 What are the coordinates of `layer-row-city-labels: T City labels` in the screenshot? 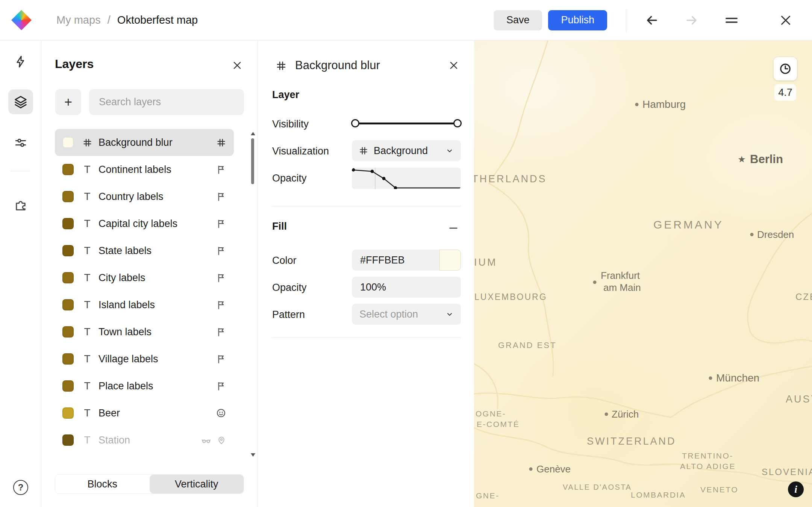 It's located at (144, 278).